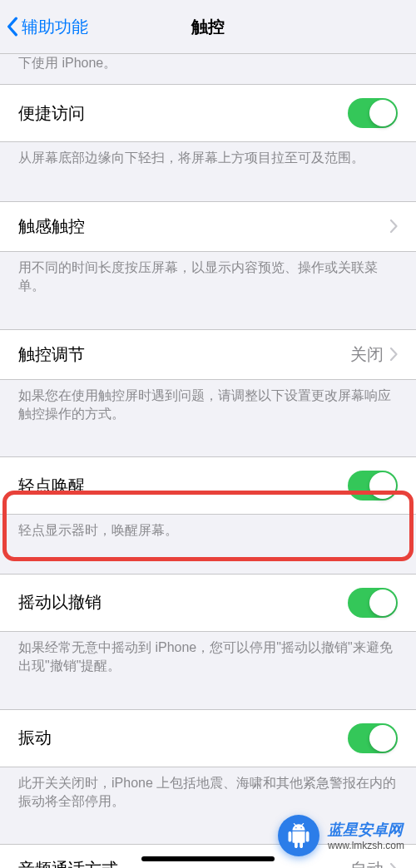 This screenshot has width=416, height=868. What do you see at coordinates (208, 69) in the screenshot?
I see `assistive-touch-footer: 下使用 iPhone。` at bounding box center [208, 69].